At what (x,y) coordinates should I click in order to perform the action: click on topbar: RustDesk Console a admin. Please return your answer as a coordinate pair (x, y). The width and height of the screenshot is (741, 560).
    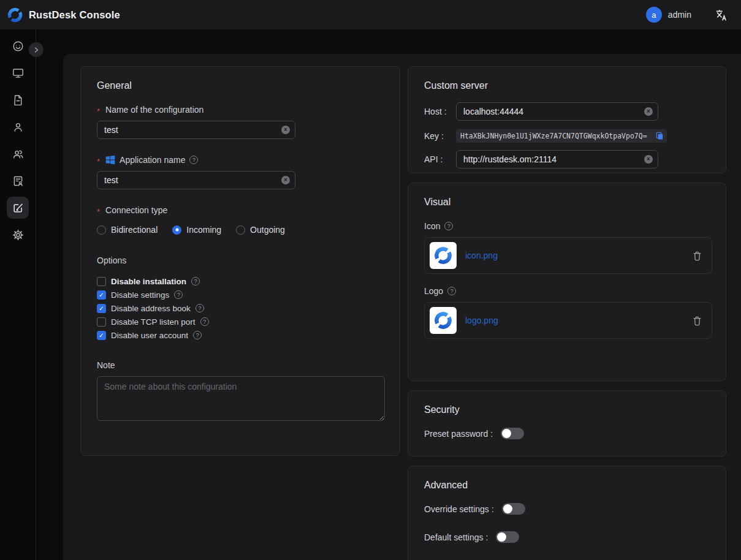
    Looking at the image, I should click on (370, 15).